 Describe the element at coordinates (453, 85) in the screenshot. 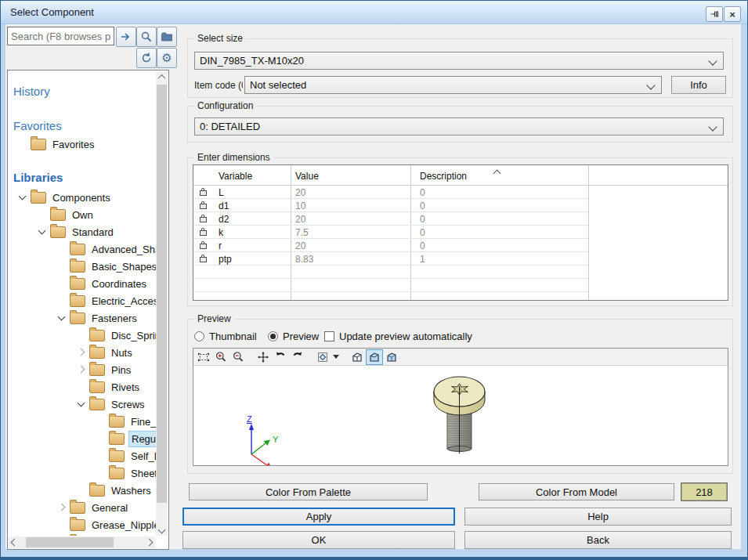

I see `item-code-combobox: Not selected` at that location.